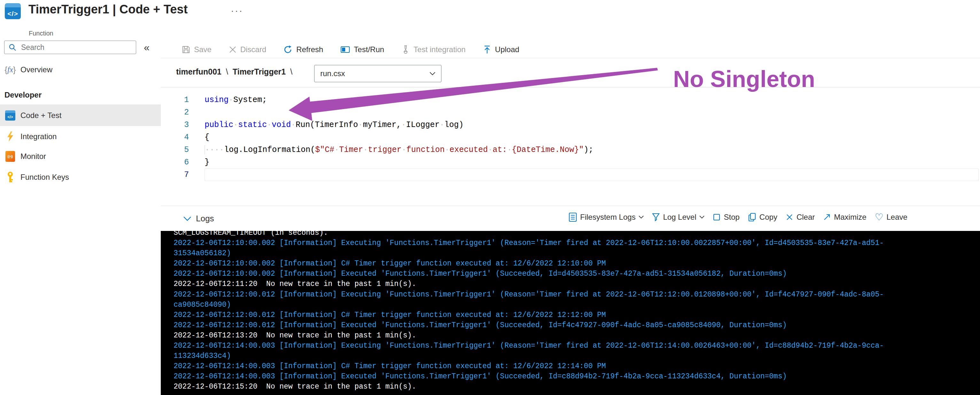 This screenshot has height=395, width=980. I want to click on filter-funnel-icon, so click(656, 217).